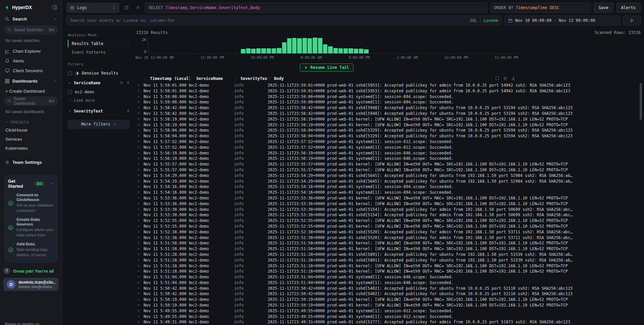  Describe the element at coordinates (562, 20) in the screenshot. I see `time-range-picker: Nov 10 00:00:00 - Nov 13 00:00:00` at that location.